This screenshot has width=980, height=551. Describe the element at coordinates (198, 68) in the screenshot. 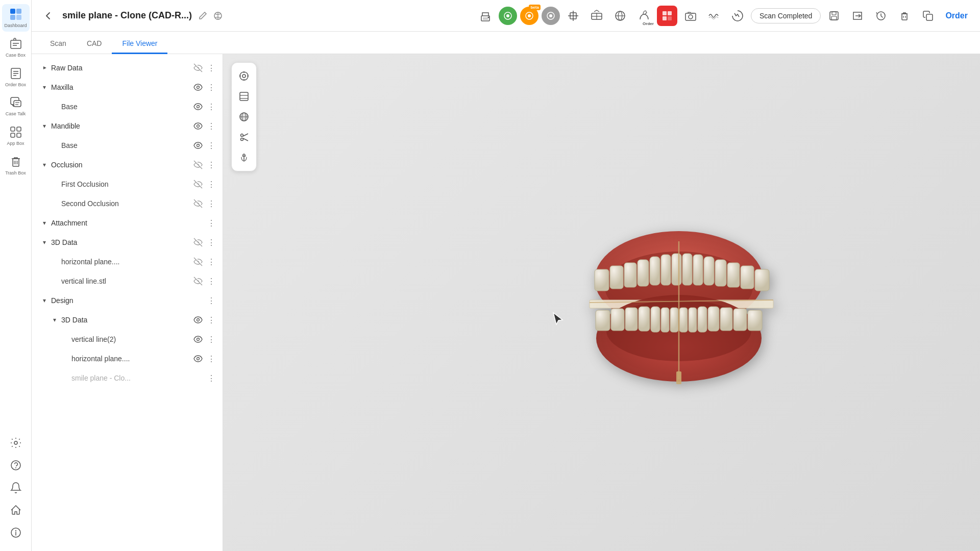

I see `eye-off-raw-data` at that location.